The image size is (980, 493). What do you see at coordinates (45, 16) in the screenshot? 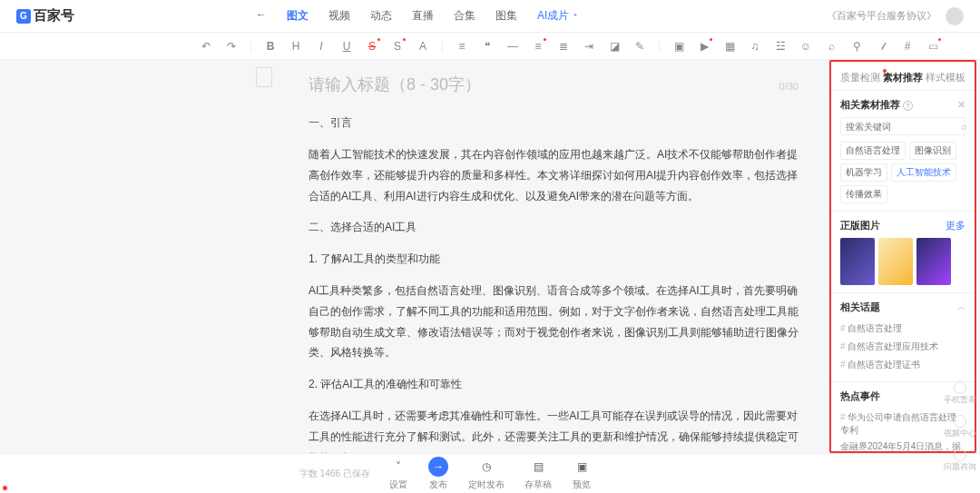
I see `logo: G 百家号` at bounding box center [45, 16].